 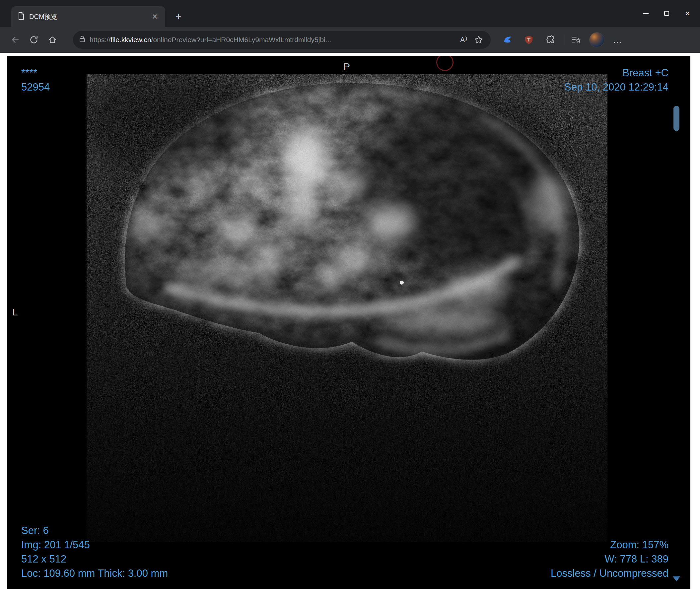 I want to click on scroll-down-arrow-icon, so click(x=676, y=579).